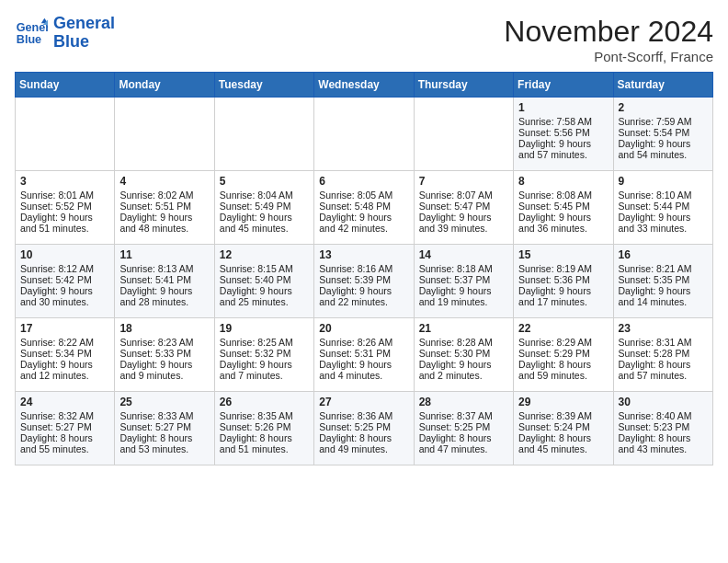 This screenshot has width=728, height=563. What do you see at coordinates (265, 195) in the screenshot?
I see `day-info: Sunrise: 8:04 AM` at bounding box center [265, 195].